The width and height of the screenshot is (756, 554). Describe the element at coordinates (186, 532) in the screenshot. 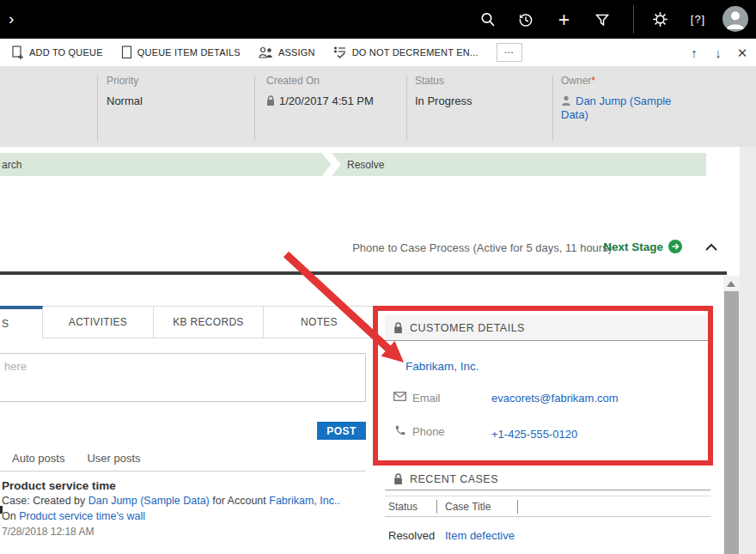

I see `post-timestamp: 7/28/2018 12:18 AM` at that location.